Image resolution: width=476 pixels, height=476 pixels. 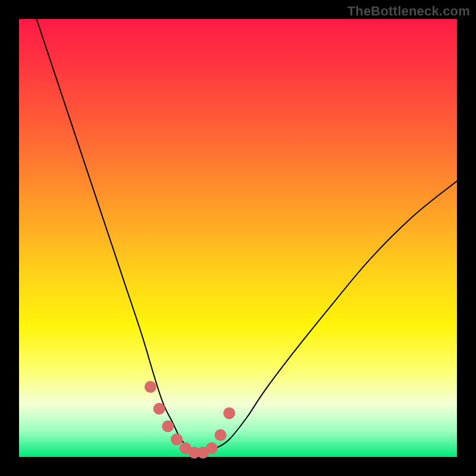 What do you see at coordinates (190, 419) in the screenshot?
I see `highlight-markers` at bounding box center [190, 419].